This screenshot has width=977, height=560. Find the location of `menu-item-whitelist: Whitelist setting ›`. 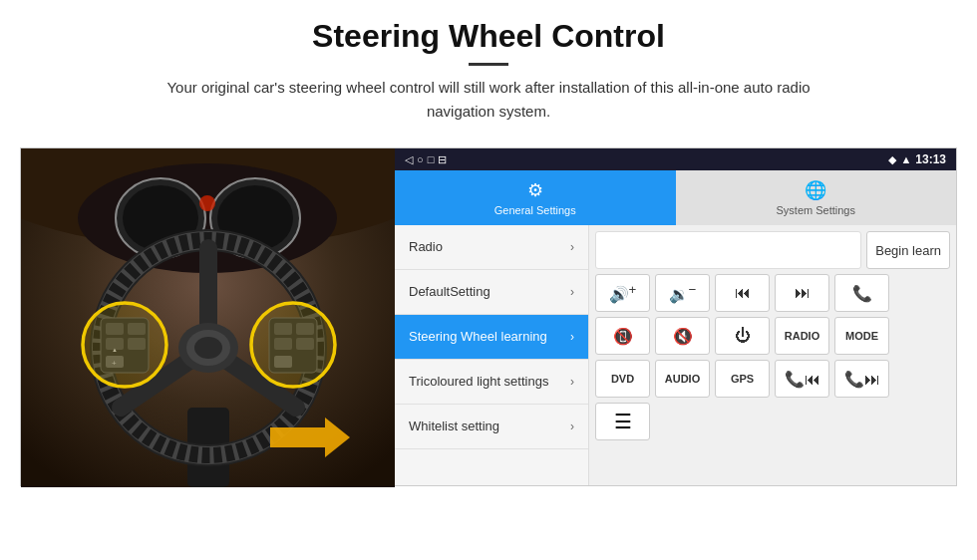

menu-item-whitelist: Whitelist setting › is located at coordinates (491, 426).